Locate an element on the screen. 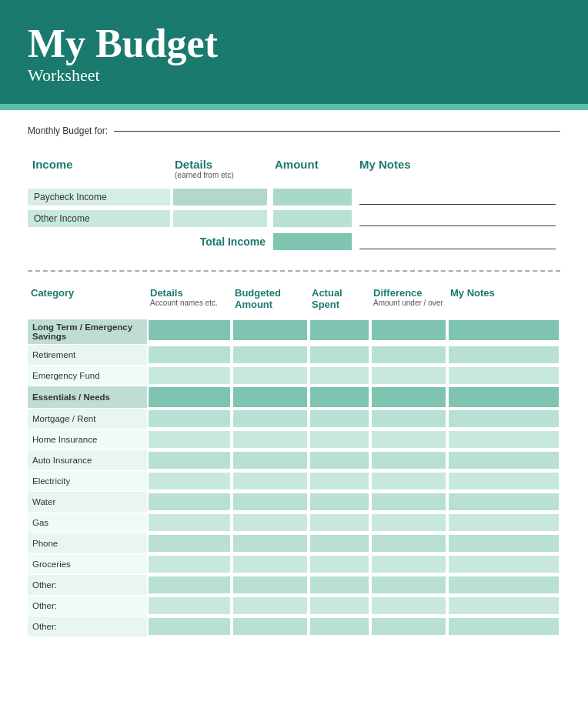  bdetails-col-header: Details Account names etc. is located at coordinates (189, 300).